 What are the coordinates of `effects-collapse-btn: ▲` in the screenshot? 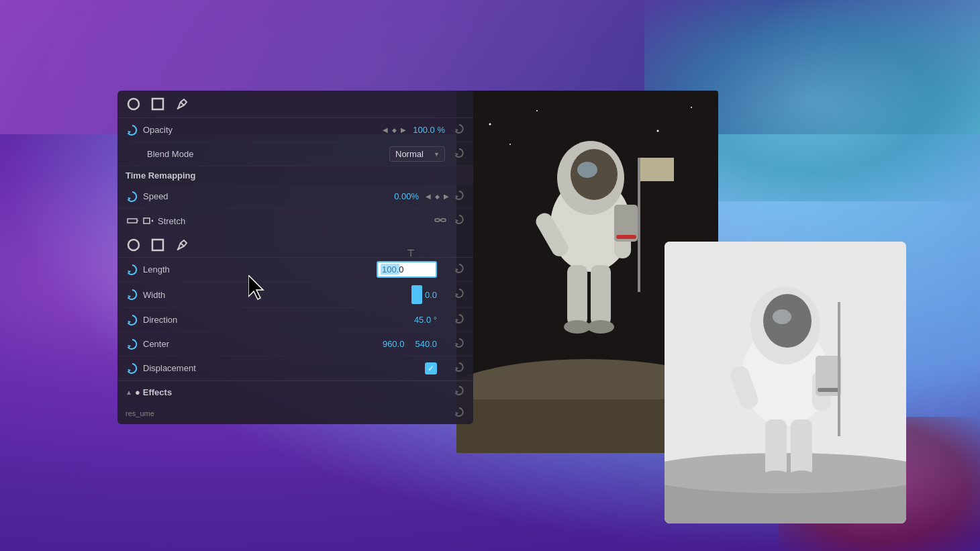 It's located at (129, 392).